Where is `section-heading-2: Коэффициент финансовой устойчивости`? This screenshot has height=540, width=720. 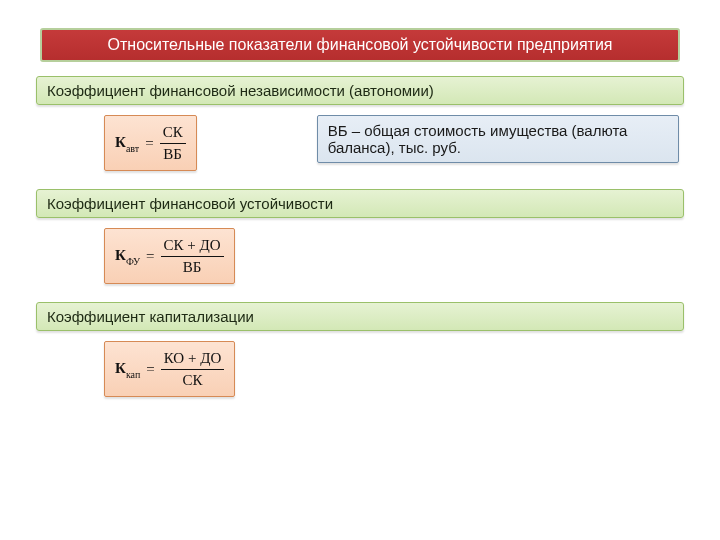
section-heading-2: Коэффициент финансовой устойчивости is located at coordinates (360, 204).